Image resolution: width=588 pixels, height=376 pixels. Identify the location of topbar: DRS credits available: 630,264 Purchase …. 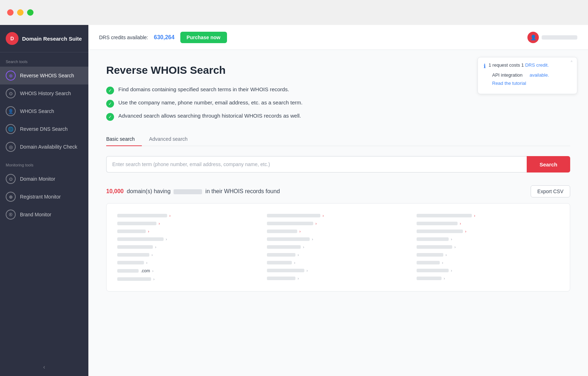
(338, 37).